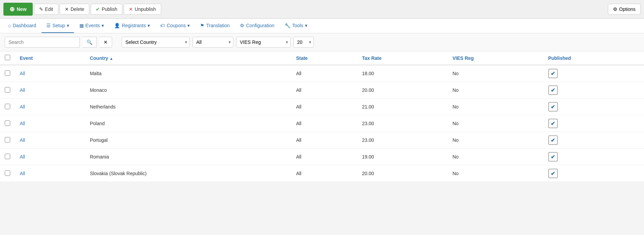  I want to click on col-country: Country ▲, so click(188, 58).